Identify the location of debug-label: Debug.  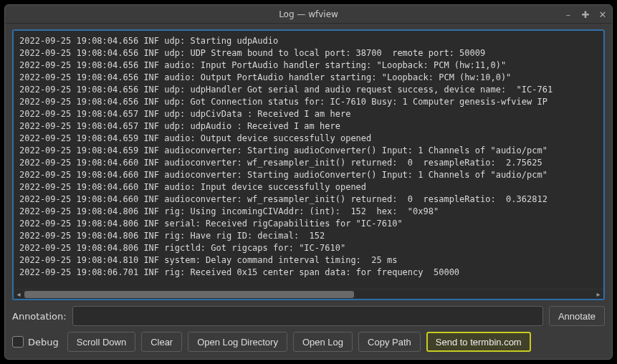
(43, 343).